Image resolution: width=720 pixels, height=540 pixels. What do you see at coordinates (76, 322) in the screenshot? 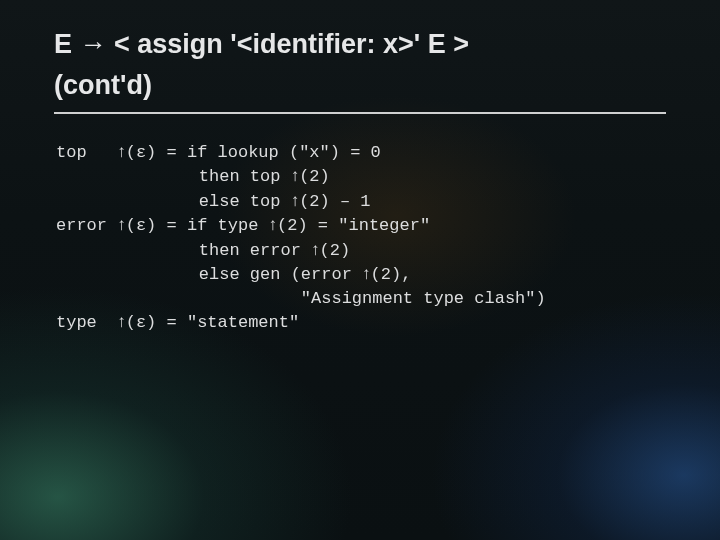
I see `attr-name: type` at bounding box center [76, 322].